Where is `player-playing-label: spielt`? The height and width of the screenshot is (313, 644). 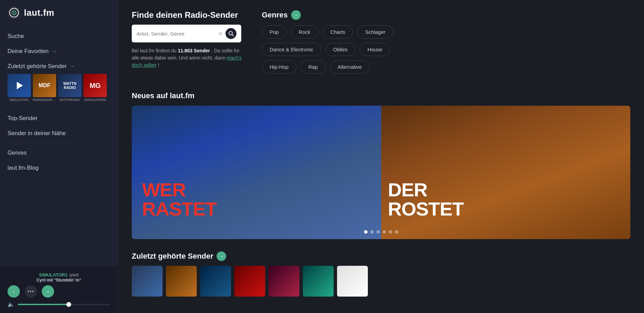 player-playing-label: spielt is located at coordinates (74, 275).